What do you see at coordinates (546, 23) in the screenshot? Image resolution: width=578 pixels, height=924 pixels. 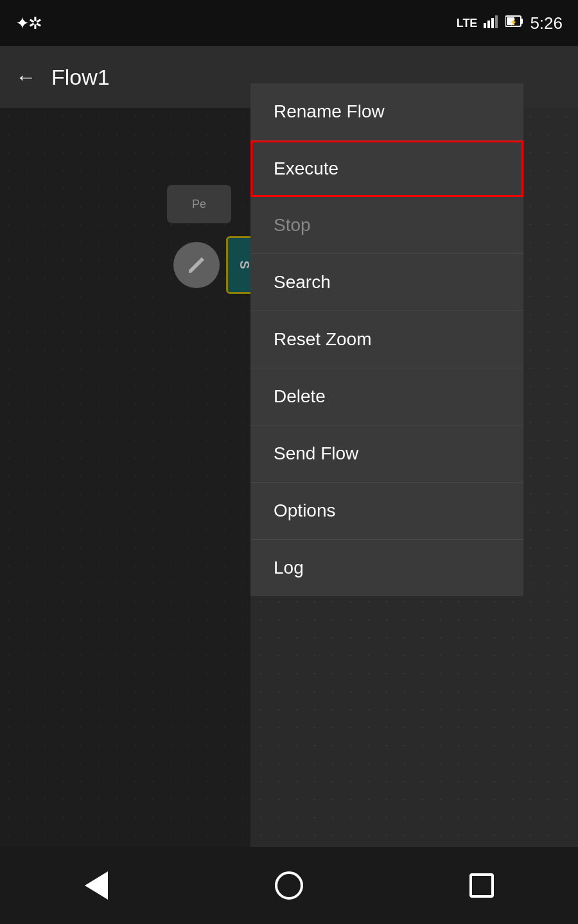 I see `status-time: 5:26` at bounding box center [546, 23].